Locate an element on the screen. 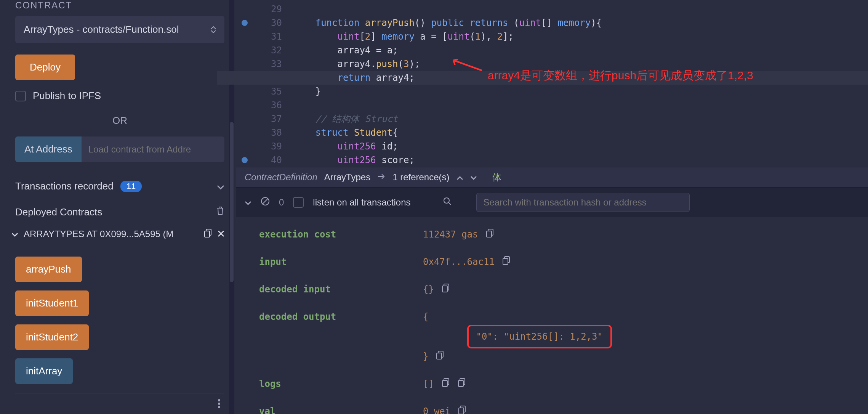 The image size is (868, 414). output-value: {} is located at coordinates (437, 289).